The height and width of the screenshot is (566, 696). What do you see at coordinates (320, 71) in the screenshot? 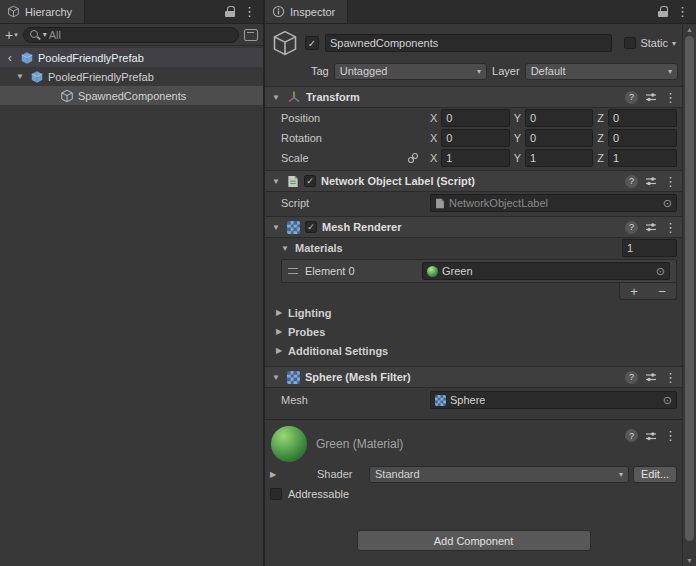
I see `tag-label: Tag` at bounding box center [320, 71].